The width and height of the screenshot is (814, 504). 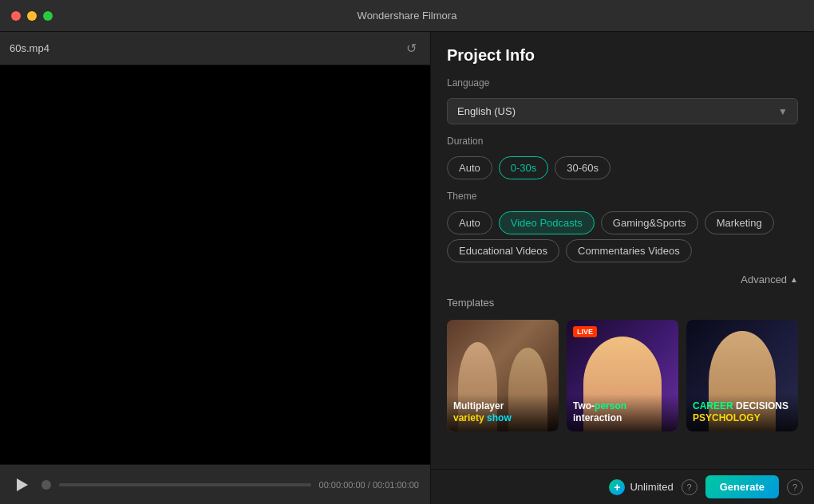 I want to click on template-title-1: Multiplayer variety show, so click(x=503, y=413).